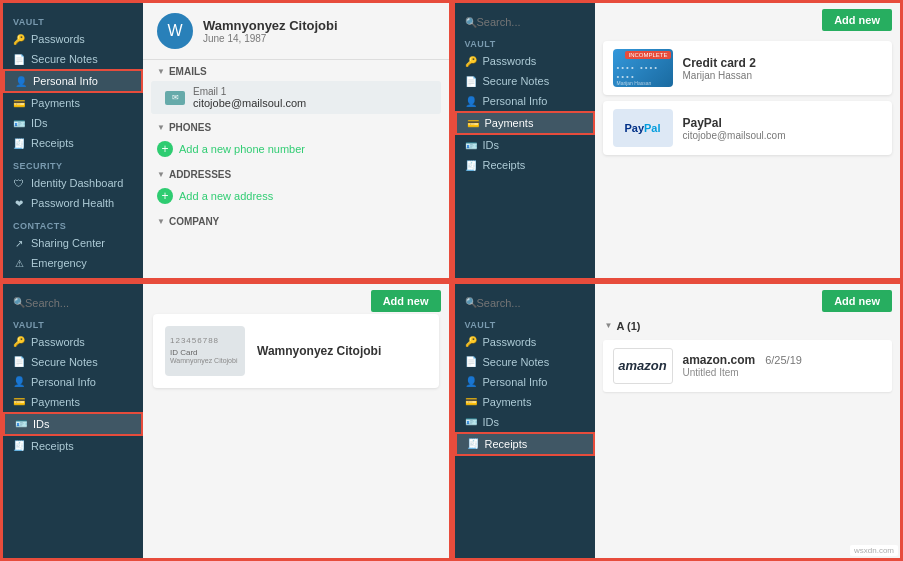 This screenshot has height=561, width=903. What do you see at coordinates (525, 165) in the screenshot?
I see `sidebar-item-receipts-q2: 🧾 Receipts` at bounding box center [525, 165].